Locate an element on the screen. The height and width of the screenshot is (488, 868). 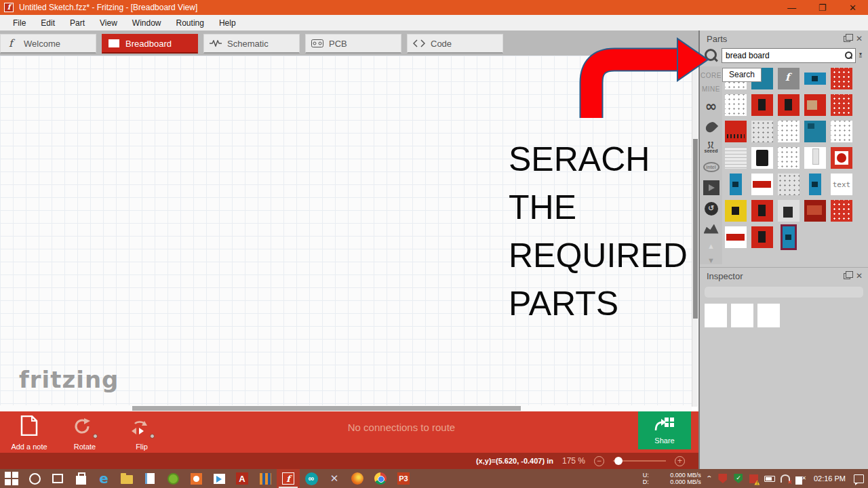
menu-part: Part is located at coordinates (77, 23).